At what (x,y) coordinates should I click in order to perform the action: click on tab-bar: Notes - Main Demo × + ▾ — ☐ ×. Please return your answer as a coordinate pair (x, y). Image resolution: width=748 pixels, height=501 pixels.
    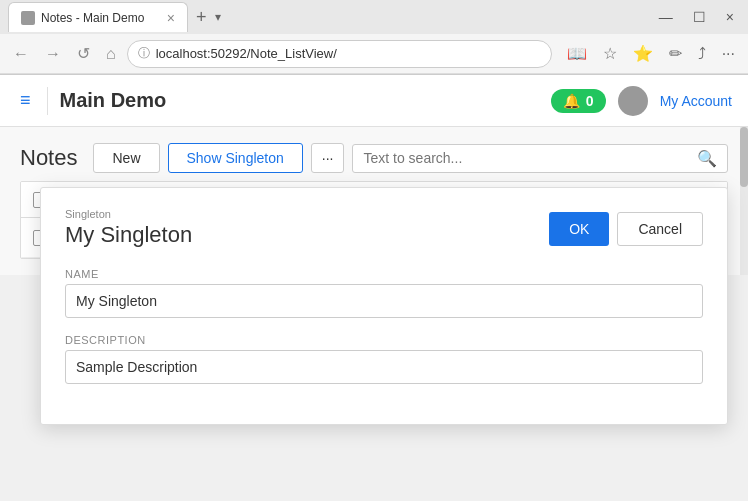
    Looking at the image, I should click on (374, 17).